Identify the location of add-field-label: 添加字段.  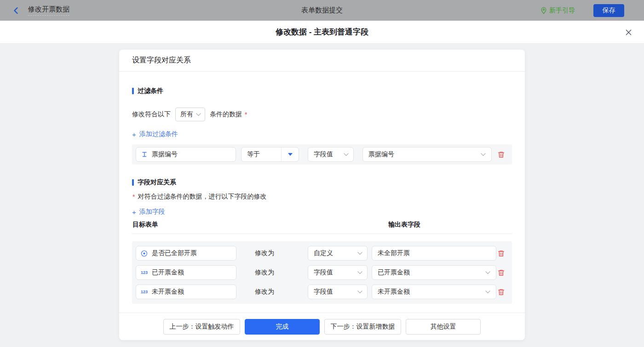
(152, 212).